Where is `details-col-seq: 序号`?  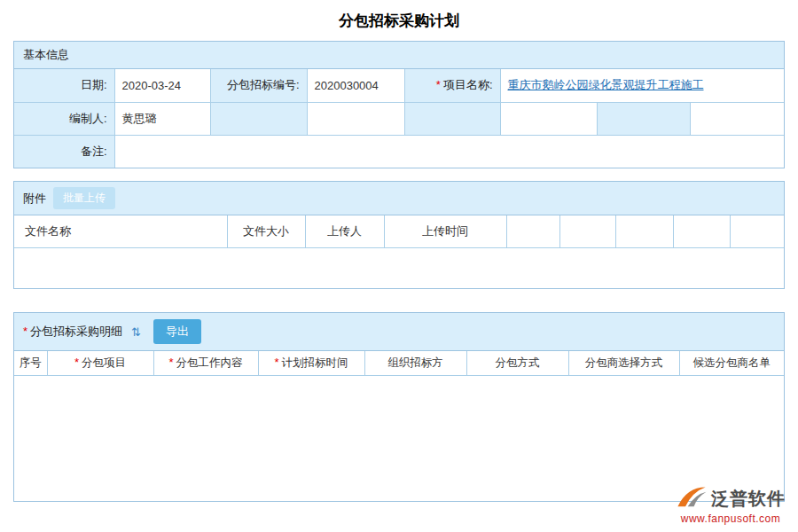
details-col-seq: 序号 is located at coordinates (30, 364).